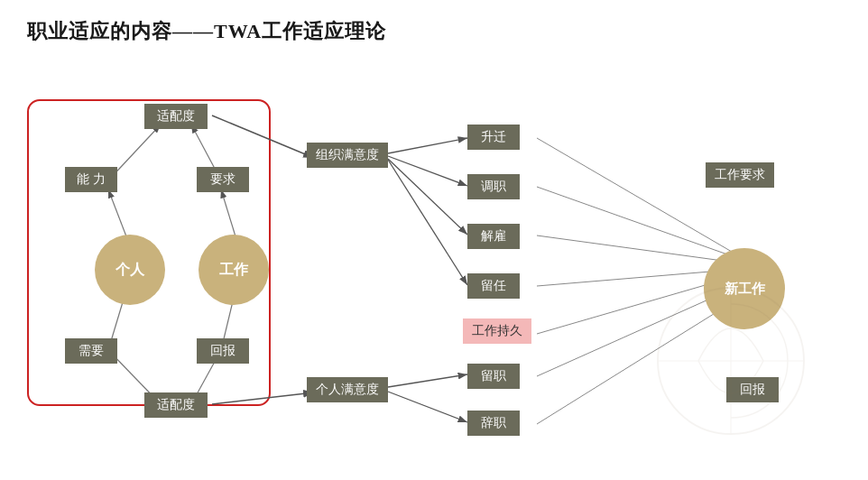  What do you see at coordinates (731, 361) in the screenshot?
I see `watermark-decoration` at bounding box center [731, 361].